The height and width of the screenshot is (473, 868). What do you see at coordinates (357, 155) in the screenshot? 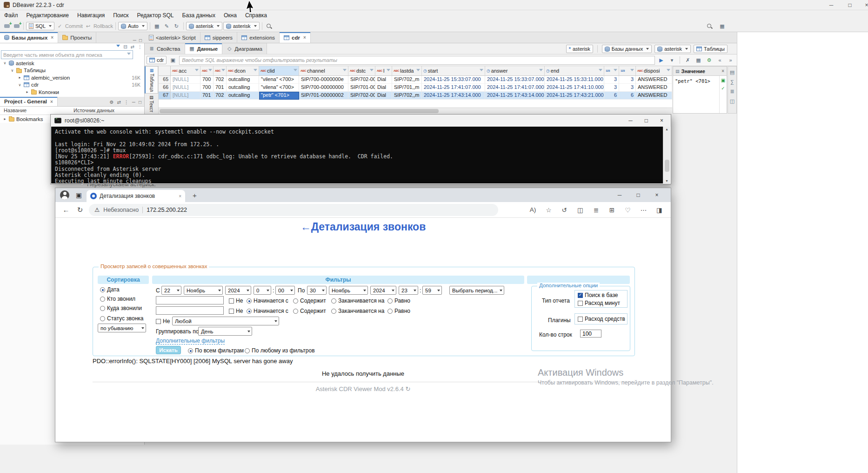
I see `terminal-output: Activate the web console with: systemctl…` at bounding box center [357, 155].